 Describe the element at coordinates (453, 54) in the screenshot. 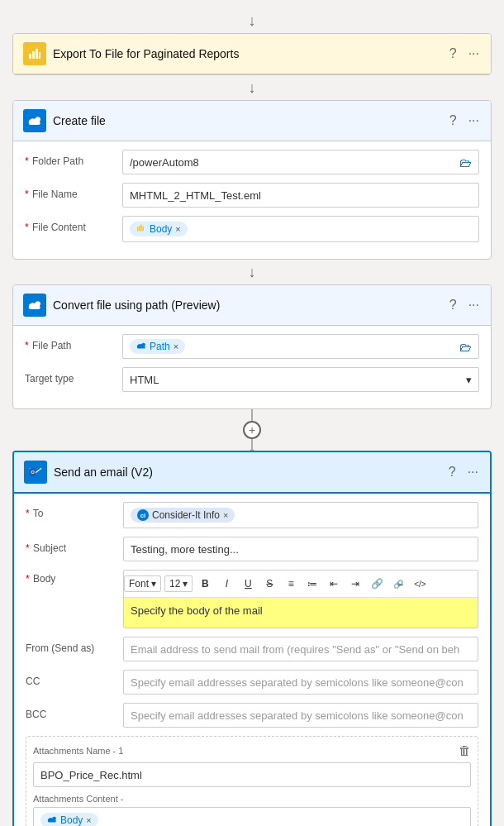

I see `export-help-btn: ?` at that location.